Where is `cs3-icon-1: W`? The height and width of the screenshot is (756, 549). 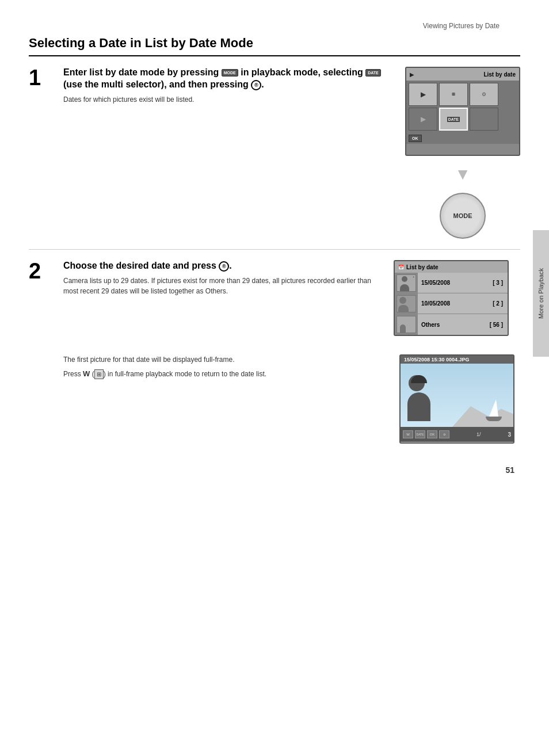 cs3-icon-1: W is located at coordinates (408, 434).